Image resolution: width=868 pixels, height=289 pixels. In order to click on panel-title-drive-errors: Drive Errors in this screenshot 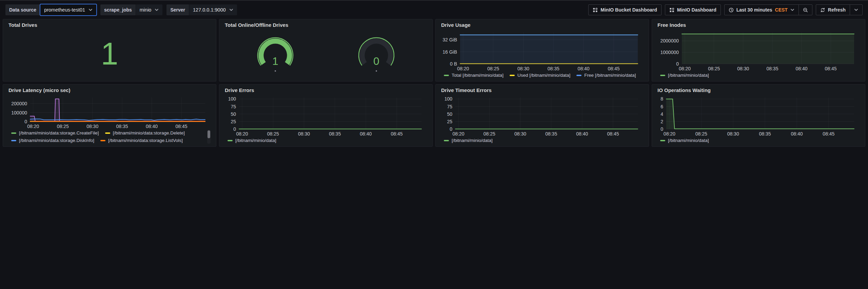, I will do `click(326, 90)`.